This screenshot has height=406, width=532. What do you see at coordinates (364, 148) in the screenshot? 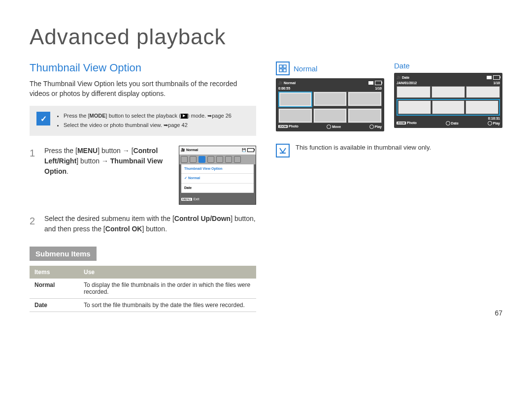
I see `note-text: This function is available in thumbnail …` at bounding box center [364, 148].